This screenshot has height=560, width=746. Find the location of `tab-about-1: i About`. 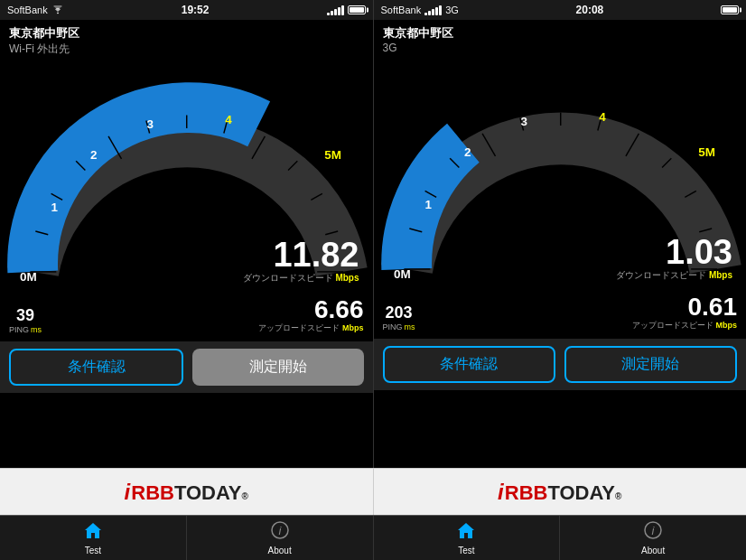

tab-about-1: i About is located at coordinates (280, 538).